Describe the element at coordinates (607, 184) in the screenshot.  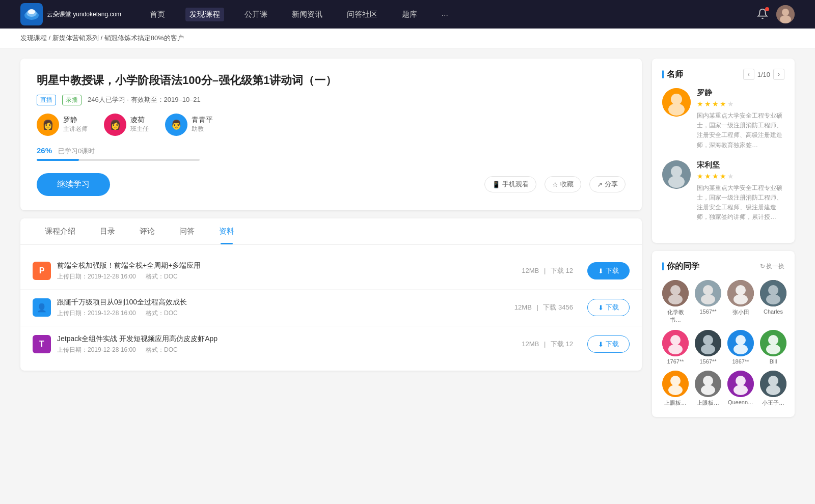
I see `share-button: ↗ 分享` at that location.